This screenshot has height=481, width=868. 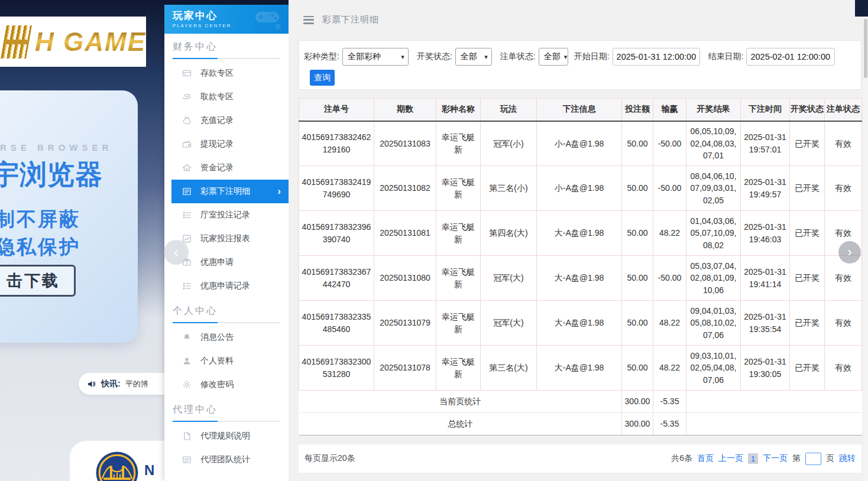 What do you see at coordinates (230, 191) in the screenshot?
I see `sidebar-item-bet-detail: 彩票下注明细›` at bounding box center [230, 191].